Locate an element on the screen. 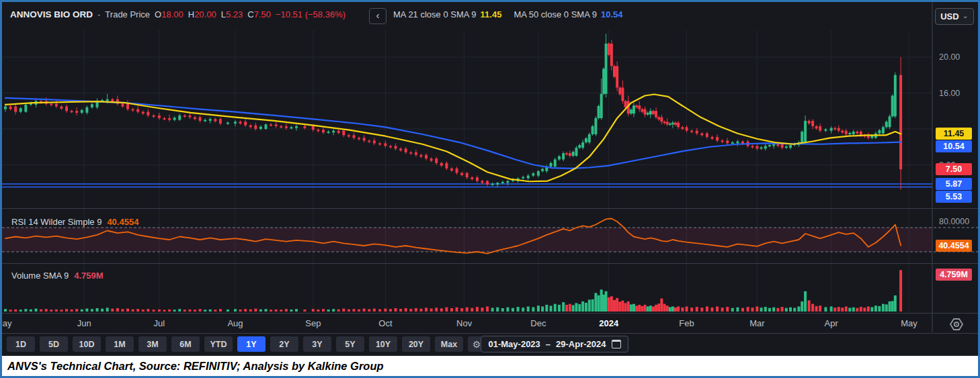 The image size is (980, 378). close-value: 7.50 is located at coordinates (262, 15).